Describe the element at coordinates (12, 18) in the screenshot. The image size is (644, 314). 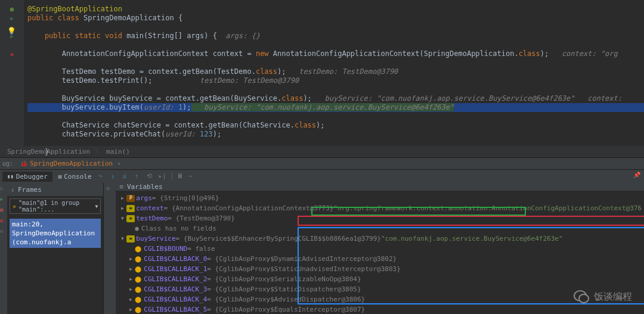
I see `run-gutter-icon: ▶` at that location.